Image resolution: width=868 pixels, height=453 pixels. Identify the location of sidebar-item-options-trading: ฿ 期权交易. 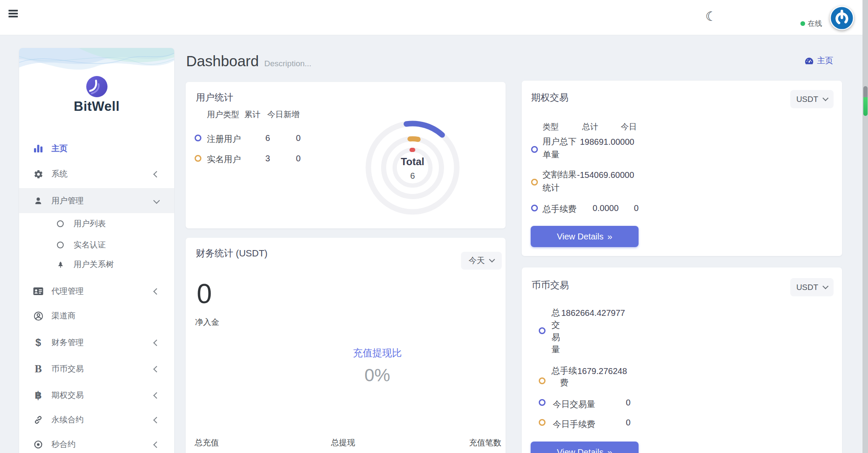
(97, 395).